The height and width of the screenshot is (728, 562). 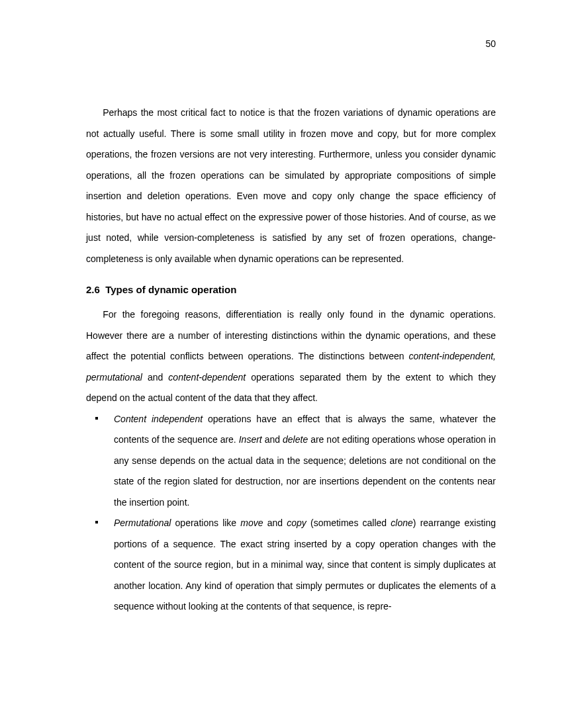 What do you see at coordinates (158, 419) in the screenshot?
I see `term-content-independent: Content independent` at bounding box center [158, 419].